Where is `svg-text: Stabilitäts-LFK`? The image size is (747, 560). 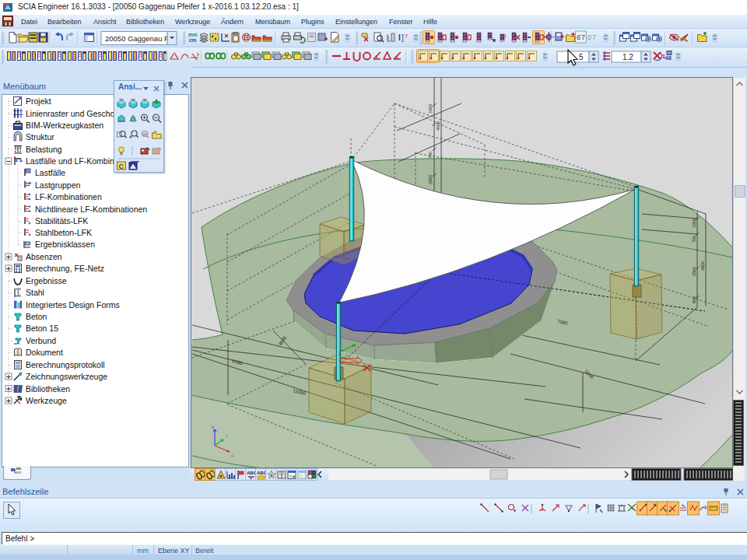
svg-text: Stabilitäts-LFK is located at coordinates (61, 221).